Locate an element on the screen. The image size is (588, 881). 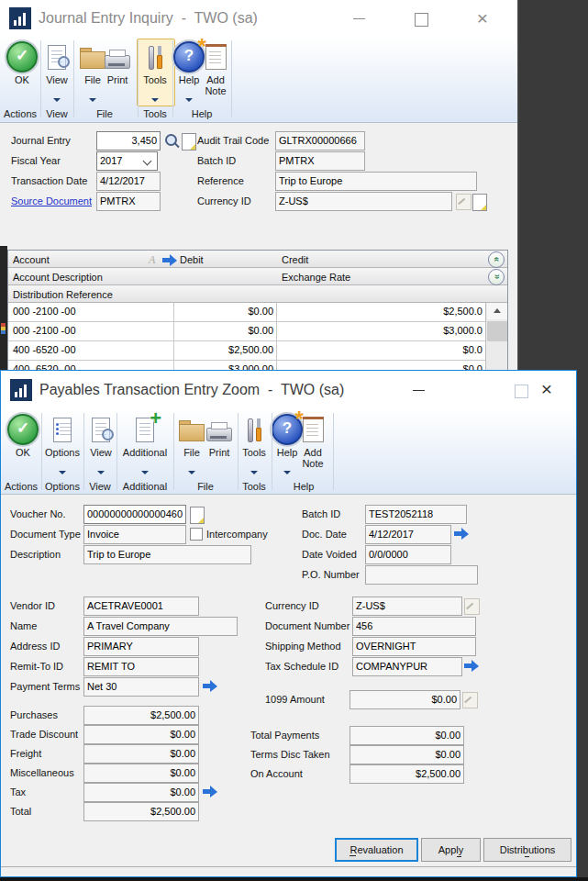
freight-label: Freight is located at coordinates (26, 753).